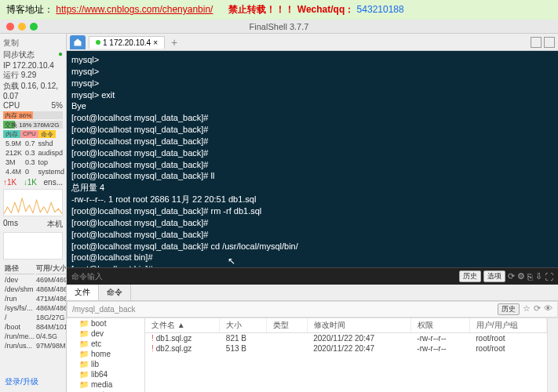 Image resolution: width=558 pixels, height=392 pixels. What do you see at coordinates (36, 336) in the screenshot?
I see `fs-row: /run/me...0/4.5G` at bounding box center [36, 336].